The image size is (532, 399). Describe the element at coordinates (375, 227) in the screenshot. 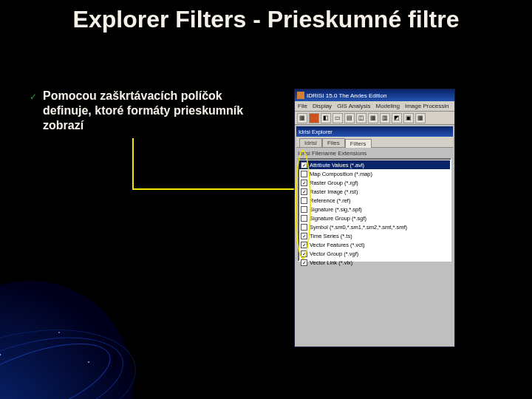

I see `list-item: Symbol (*.sm0,*.sm1,*.sm2,*.smt,*.smf)` at that location.